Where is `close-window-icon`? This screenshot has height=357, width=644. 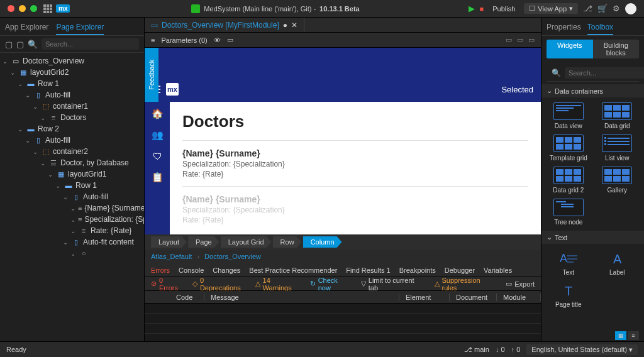
close-window-icon is located at coordinates (11, 9).